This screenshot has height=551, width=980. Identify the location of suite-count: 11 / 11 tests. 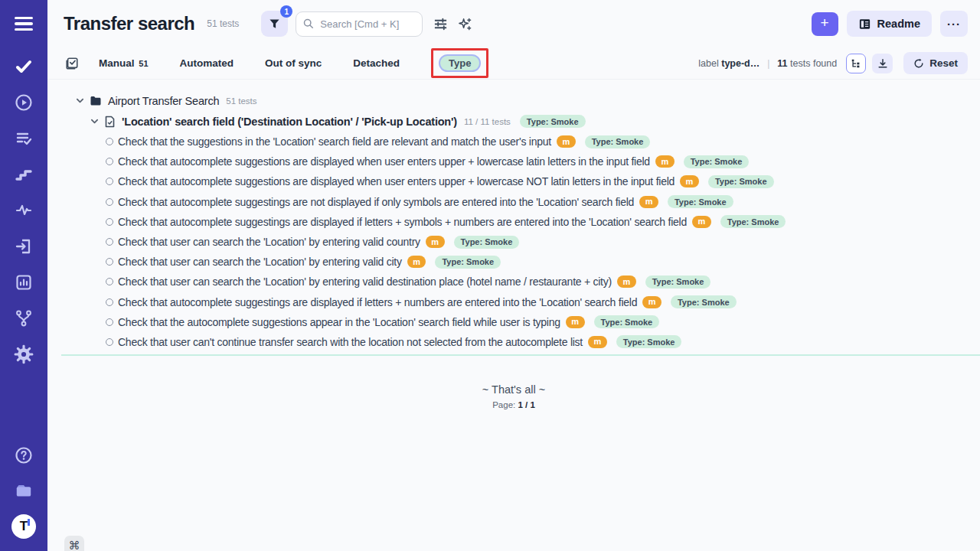
(487, 122).